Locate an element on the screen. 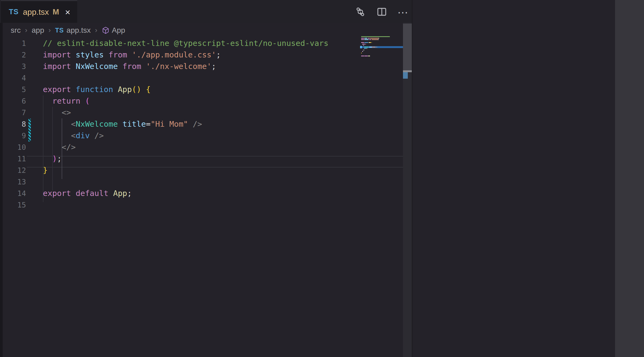  code-line-4: 4 is located at coordinates (206, 78).